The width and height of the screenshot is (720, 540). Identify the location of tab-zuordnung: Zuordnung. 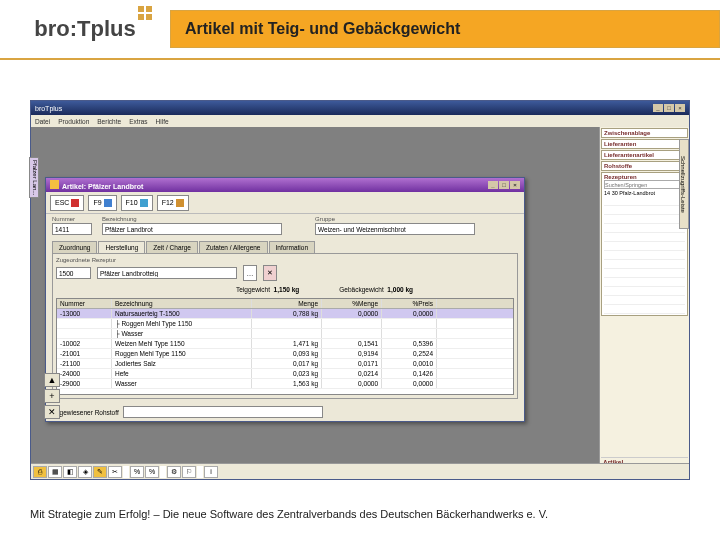
(74, 247).